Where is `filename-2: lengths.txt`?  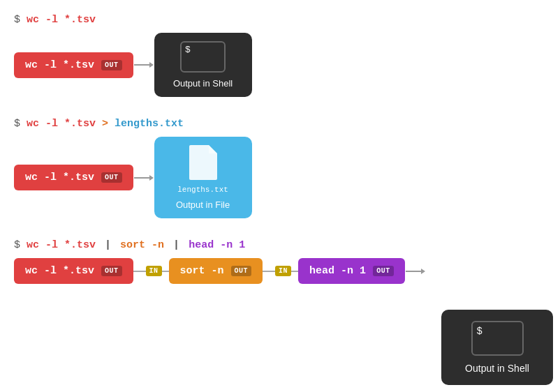
filename-2: lengths.txt is located at coordinates (202, 190).